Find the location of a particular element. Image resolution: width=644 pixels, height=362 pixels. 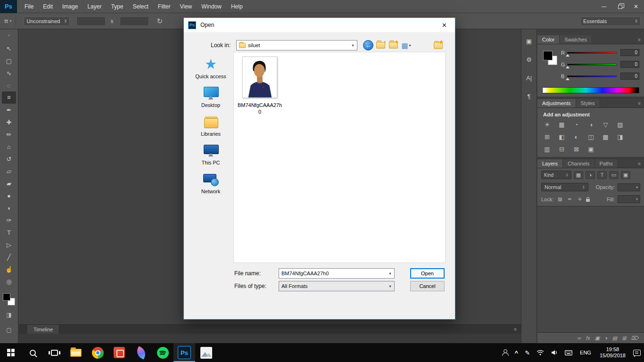

history-brush-tool: ↺ is located at coordinates (9, 159).